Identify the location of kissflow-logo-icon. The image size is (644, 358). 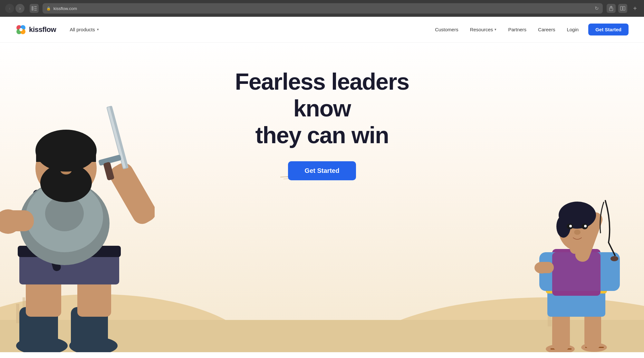
(21, 30).